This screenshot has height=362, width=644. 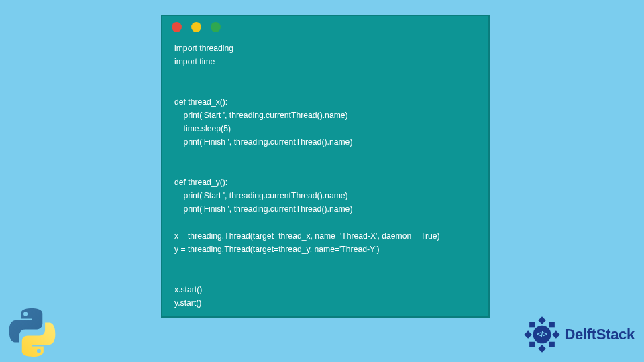 What do you see at coordinates (32, 333) in the screenshot?
I see `python-logo-icon` at bounding box center [32, 333].